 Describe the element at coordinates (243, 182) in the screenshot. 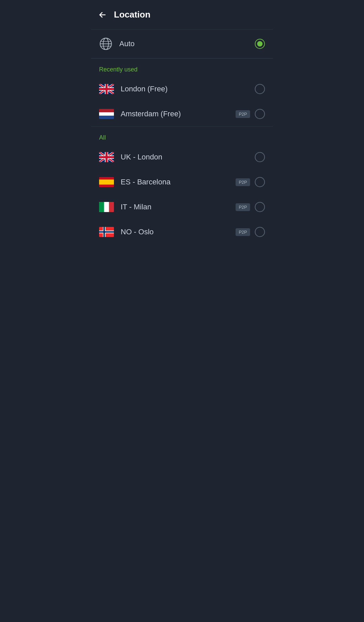

I see `es-barcelona-p2p-badge: P2P` at that location.